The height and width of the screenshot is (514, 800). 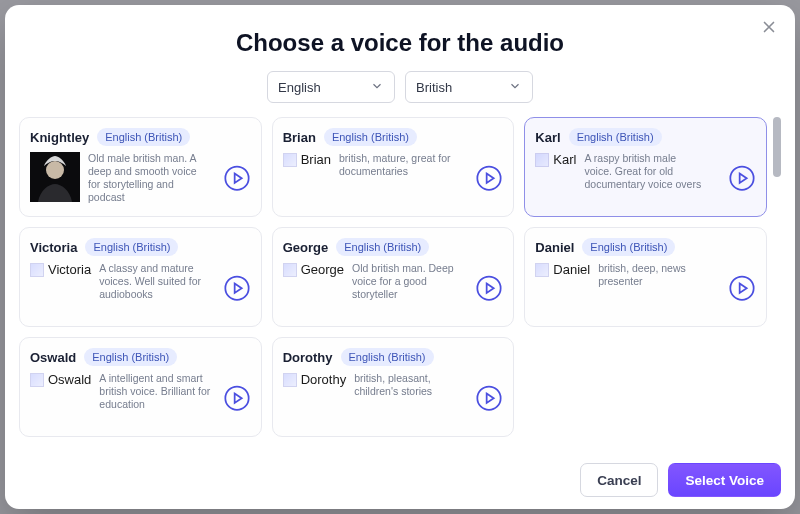 I want to click on voice-card: KarlEnglish (British)KarlA raspy british…, so click(x=646, y=167).